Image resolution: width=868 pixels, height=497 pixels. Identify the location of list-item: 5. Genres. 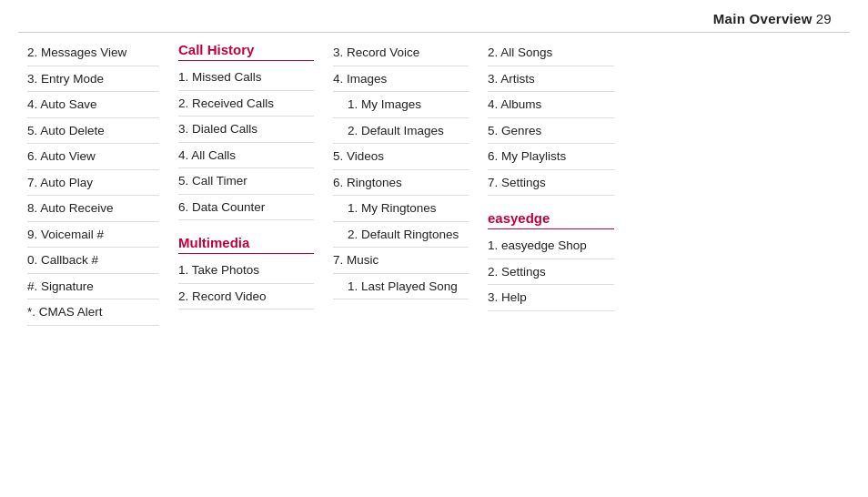
(551, 131).